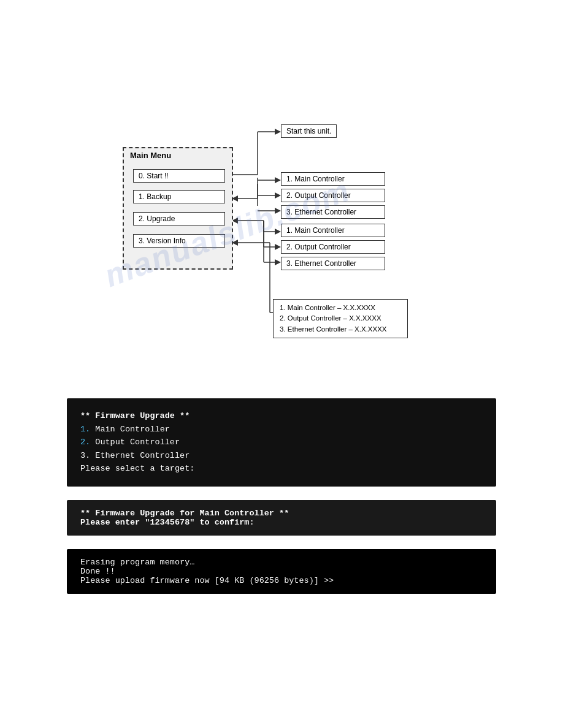 This screenshot has width=563, height=728. I want to click on menu-item-upgrade: 2. Upgrade, so click(179, 219).